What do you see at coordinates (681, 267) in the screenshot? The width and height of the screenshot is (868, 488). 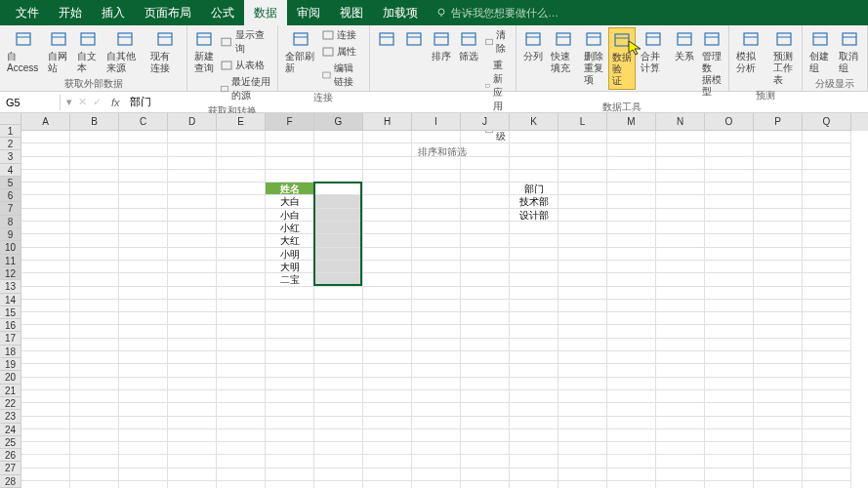 I see `cell-N11` at bounding box center [681, 267].